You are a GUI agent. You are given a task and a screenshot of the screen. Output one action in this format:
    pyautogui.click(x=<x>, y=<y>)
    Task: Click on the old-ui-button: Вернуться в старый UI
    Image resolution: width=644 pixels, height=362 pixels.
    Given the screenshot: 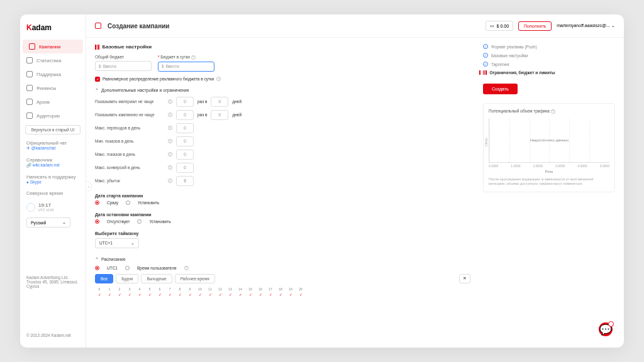 What is the action you would take?
    pyautogui.click(x=53, y=129)
    